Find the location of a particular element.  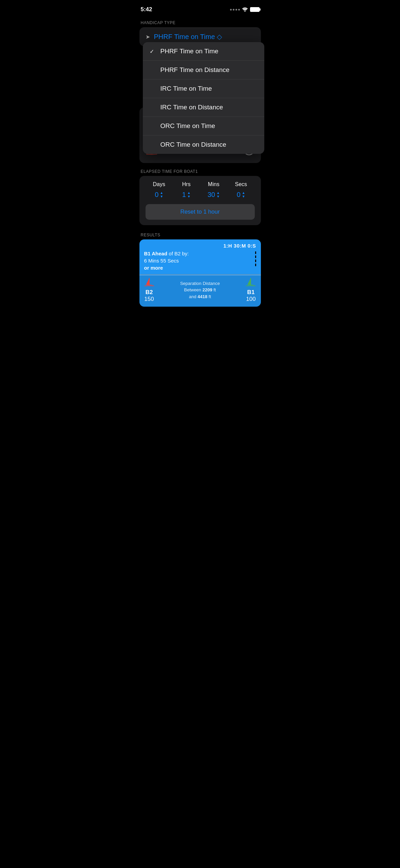

mins-value-container: 30 ▲ ▼ is located at coordinates (214, 195).